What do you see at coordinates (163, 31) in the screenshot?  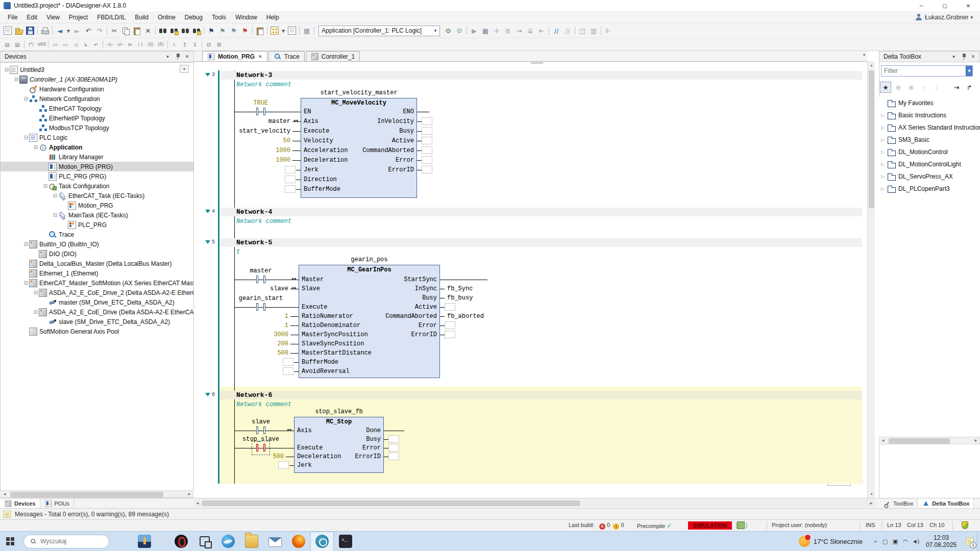 I see `find-icon` at bounding box center [163, 31].